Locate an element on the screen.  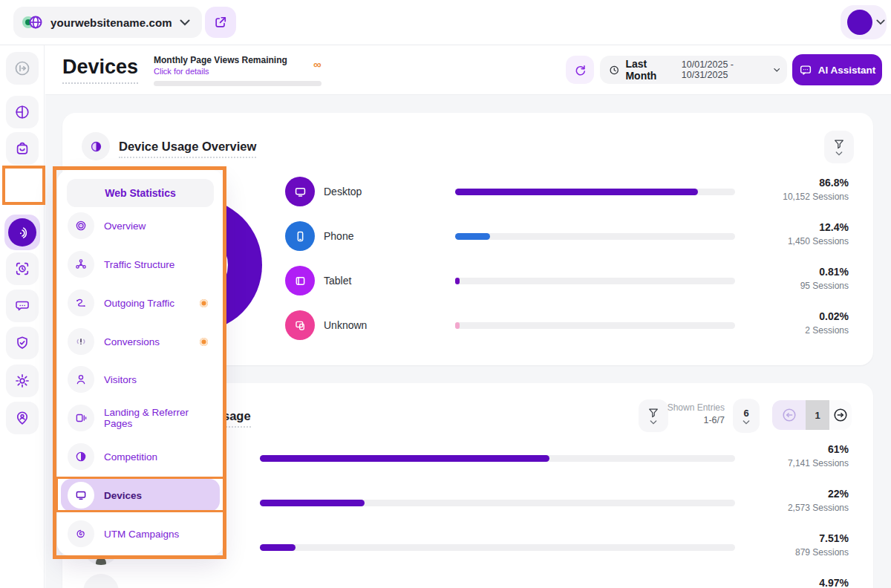
sidebar-item-web-statistics is located at coordinates (22, 232).